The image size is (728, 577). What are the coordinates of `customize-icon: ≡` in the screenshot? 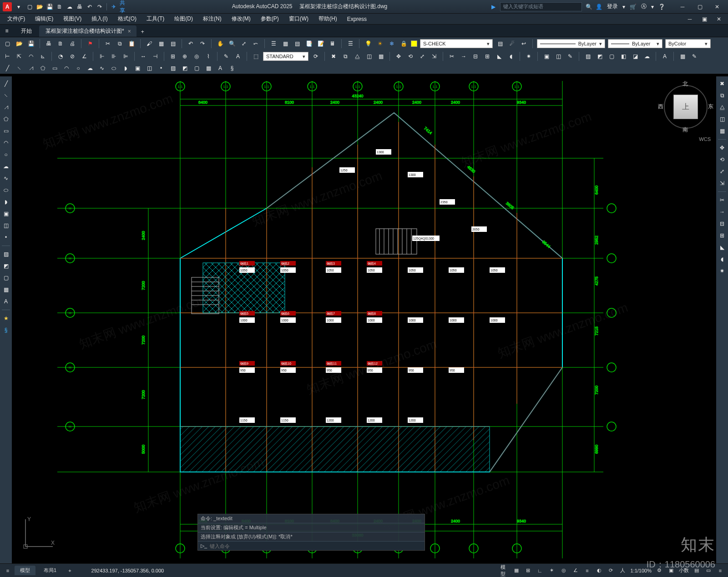 It's located at (720, 571).